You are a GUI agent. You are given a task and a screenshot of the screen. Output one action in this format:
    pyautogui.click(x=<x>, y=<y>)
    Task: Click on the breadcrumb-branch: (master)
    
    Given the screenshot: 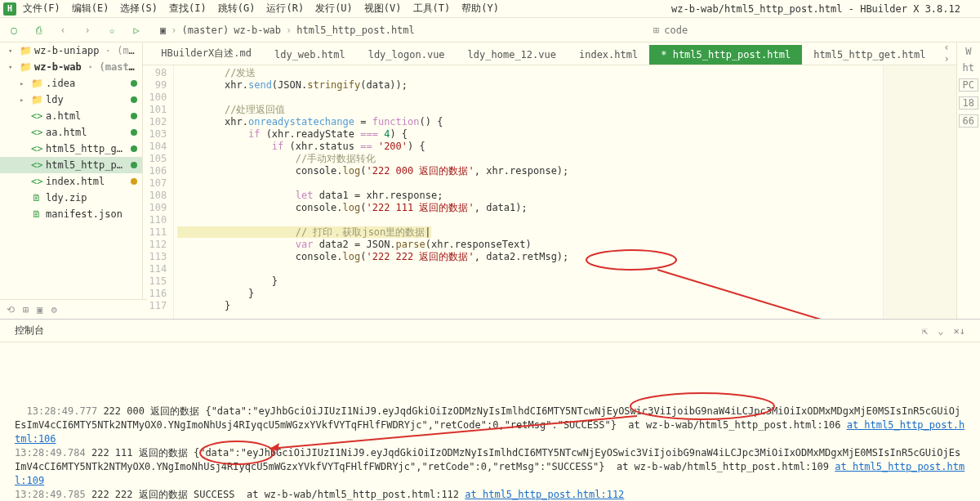 What is the action you would take?
    pyautogui.click(x=205, y=30)
    